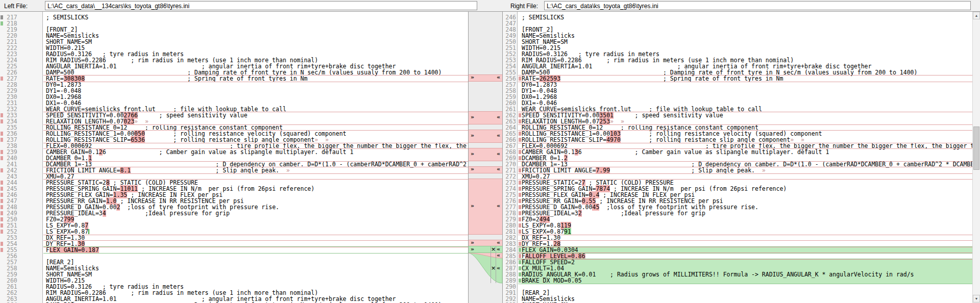 The height and width of the screenshot is (303, 980). Describe the element at coordinates (257, 79) in the screenshot. I see `code-line: RATE=308308 ; Spring rate of front tyres…` at that location.